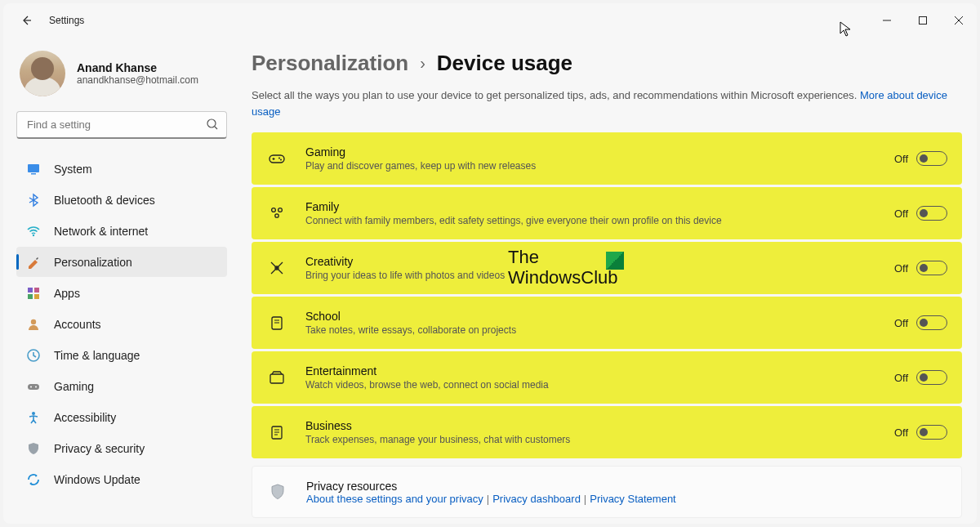  I want to click on usage-card-gaming: Gaming Play and discover games, keep up …, so click(607, 159).